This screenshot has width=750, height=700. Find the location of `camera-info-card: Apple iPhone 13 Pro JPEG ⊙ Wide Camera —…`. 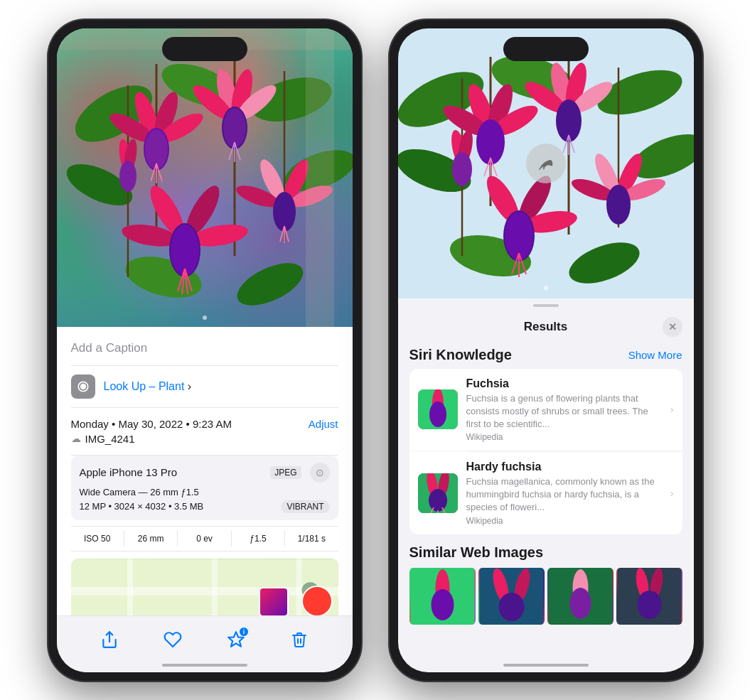

camera-info-card: Apple iPhone 13 Pro JPEG ⊙ Wide Camera —… is located at coordinates (205, 488).